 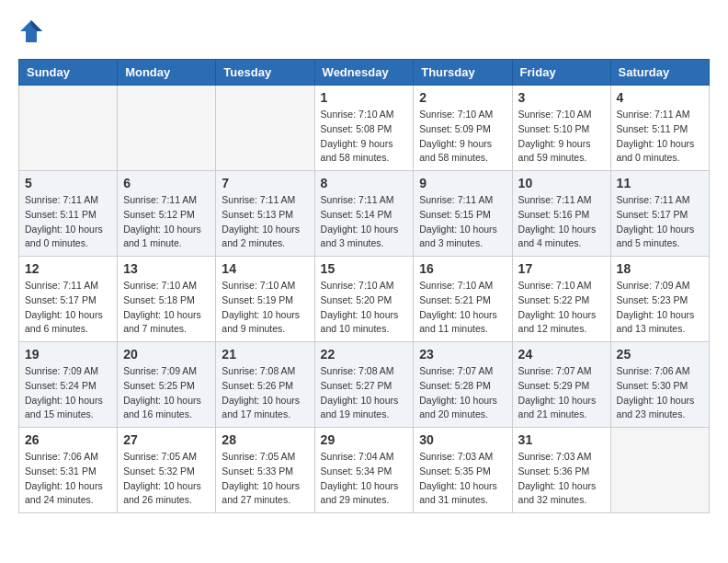 I want to click on day-number: 23, so click(x=462, y=354).